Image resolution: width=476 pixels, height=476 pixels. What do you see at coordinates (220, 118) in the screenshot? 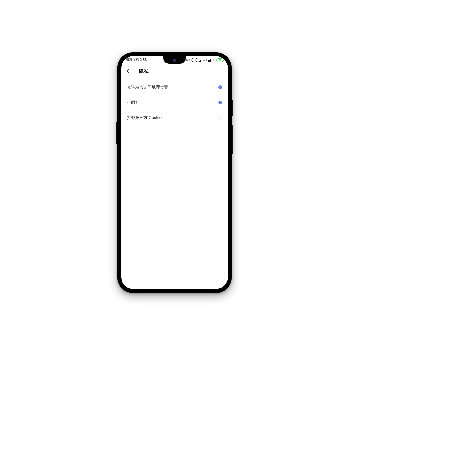
I see `toggle-block-cookies` at bounding box center [220, 118].